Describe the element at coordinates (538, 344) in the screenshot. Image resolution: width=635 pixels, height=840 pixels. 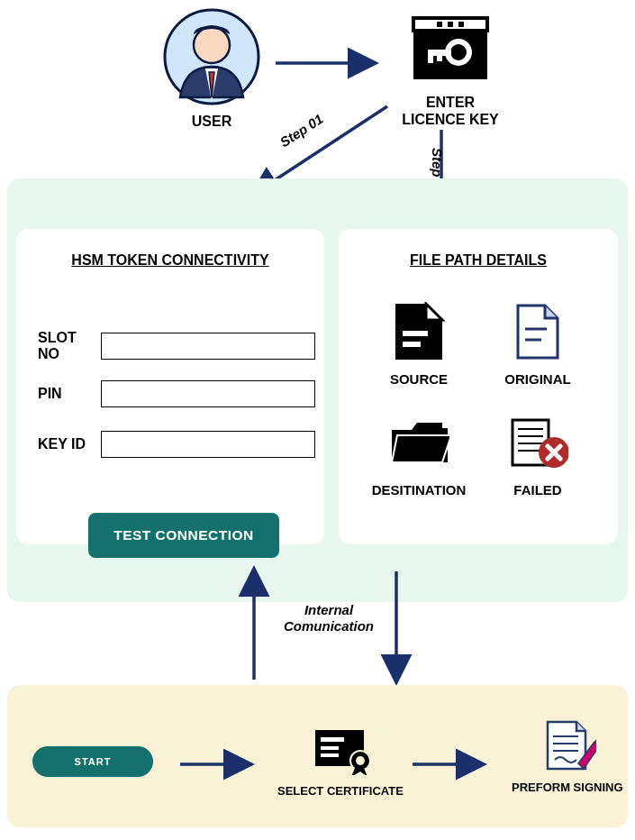
I see `original-item: ORIGINAL` at that location.